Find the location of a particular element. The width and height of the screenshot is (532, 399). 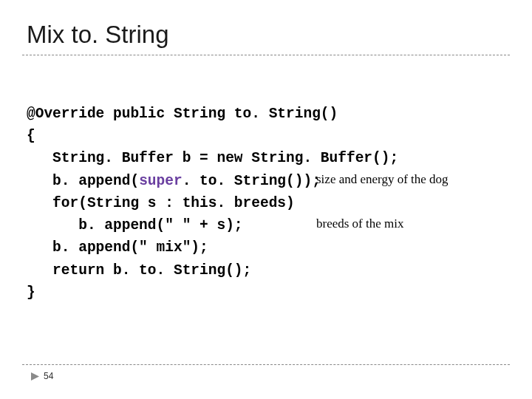

code-line-4b: . to. String()); is located at coordinates (251, 181).